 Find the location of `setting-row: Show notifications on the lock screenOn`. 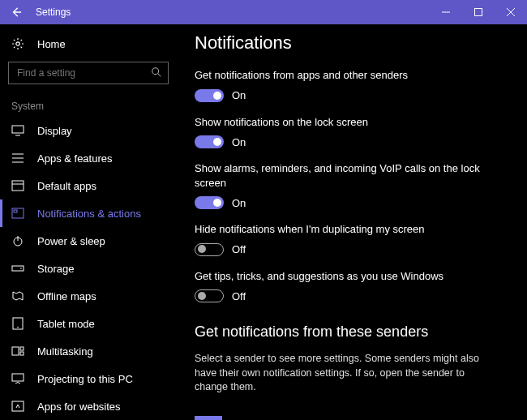

setting-row: Show notifications on the lock screenOn is located at coordinates (353, 132).